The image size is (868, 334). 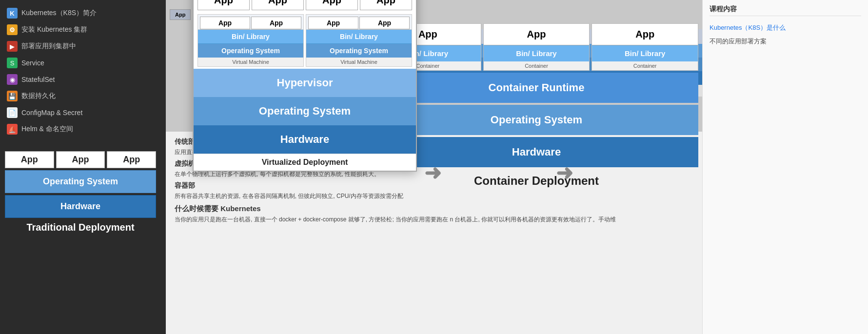 I want to click on virt-app-2: App, so click(x=278, y=5).